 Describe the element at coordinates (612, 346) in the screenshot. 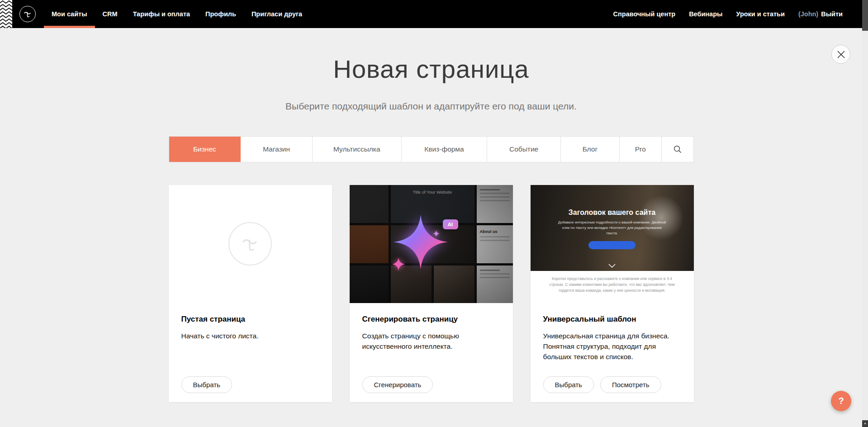

I see `card-description: Универсальная страница для бизнеса. Поня…` at that location.